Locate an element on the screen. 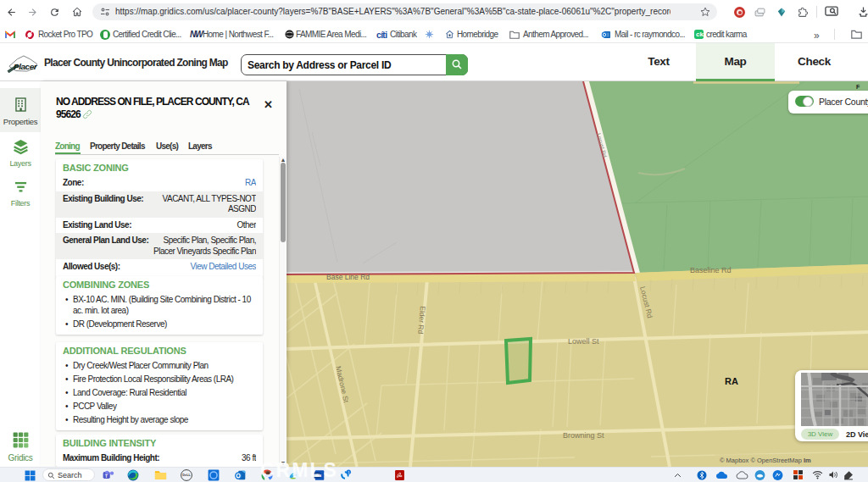 Image resolution: width=868 pixels, height=482 pixels. svg-text: Base Line Rd is located at coordinates (348, 277).